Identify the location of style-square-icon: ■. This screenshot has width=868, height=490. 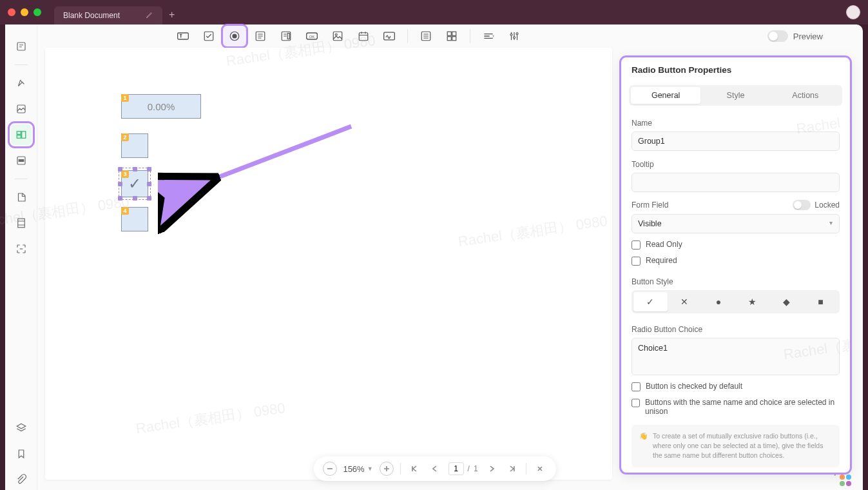
(821, 302).